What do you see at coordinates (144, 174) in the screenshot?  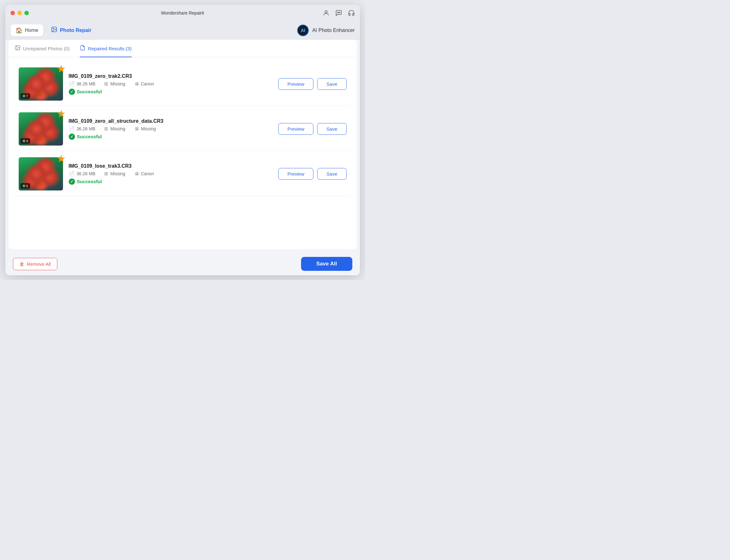 I see `meta-device-3: 🖥 Canon` at bounding box center [144, 174].